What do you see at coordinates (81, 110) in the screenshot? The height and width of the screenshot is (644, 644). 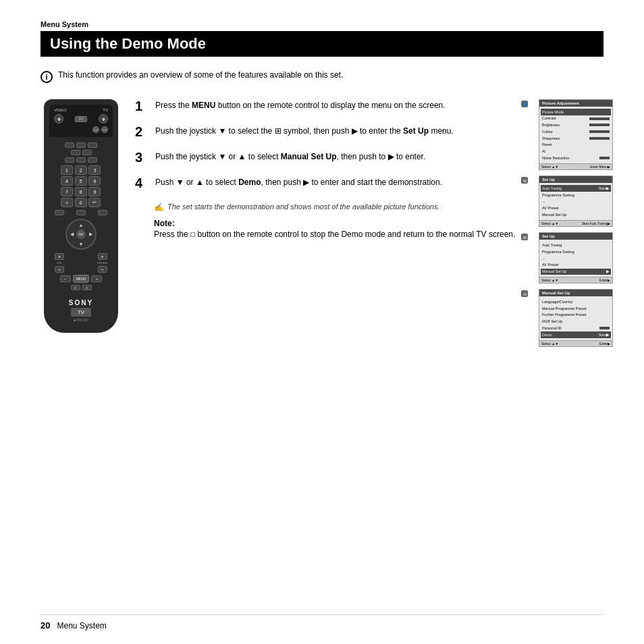 I see `remote-labels: VIDEO TV` at bounding box center [81, 110].